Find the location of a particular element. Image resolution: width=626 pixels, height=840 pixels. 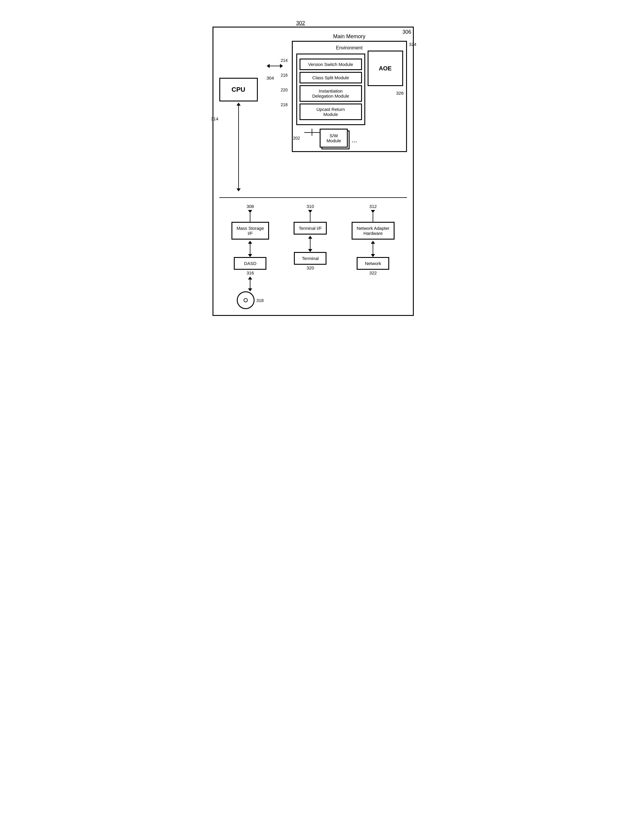

network-box: Network is located at coordinates (373, 264).